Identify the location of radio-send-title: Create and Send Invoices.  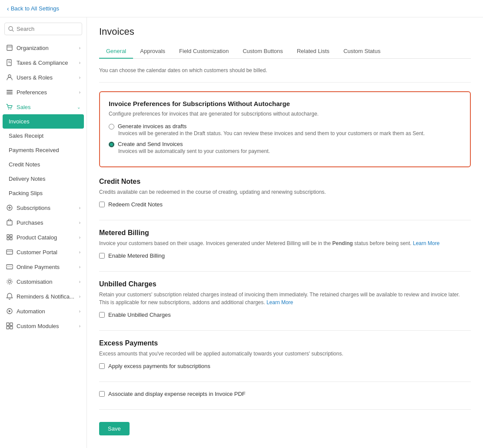
(150, 144).